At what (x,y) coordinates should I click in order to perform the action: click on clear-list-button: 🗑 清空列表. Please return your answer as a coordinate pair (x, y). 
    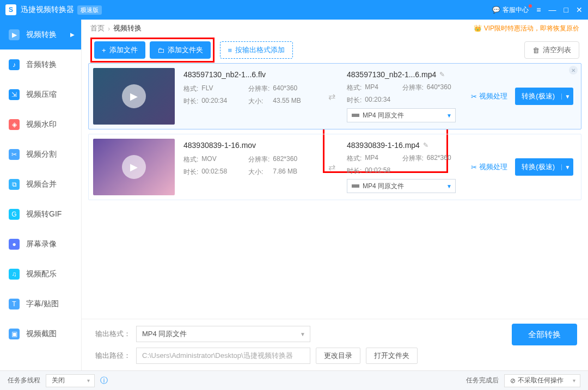
    Looking at the image, I should click on (552, 50).